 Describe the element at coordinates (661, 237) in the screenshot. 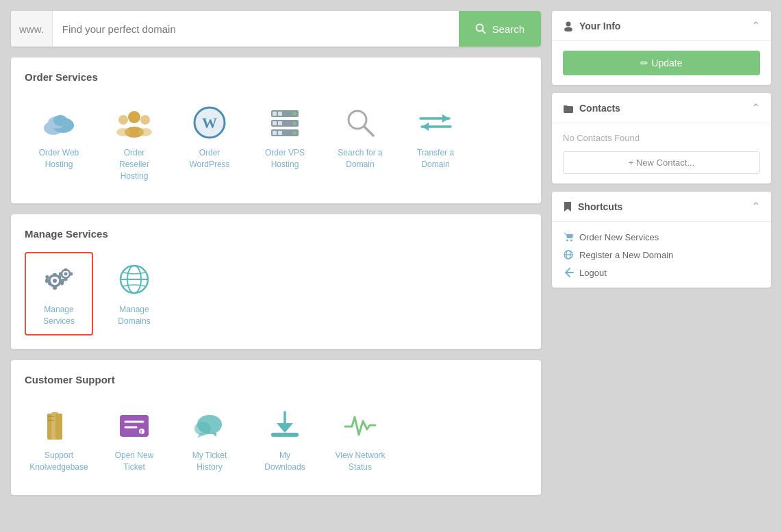

I see `shortcut-order-new-services: Order New Services` at that location.